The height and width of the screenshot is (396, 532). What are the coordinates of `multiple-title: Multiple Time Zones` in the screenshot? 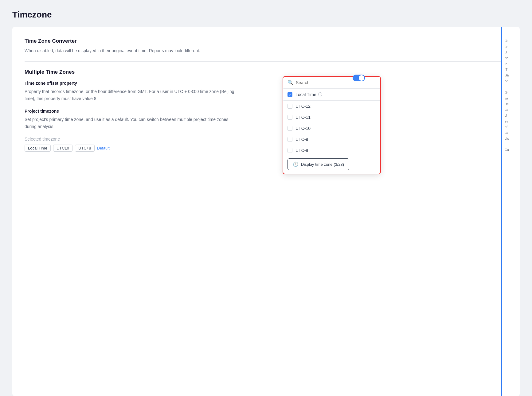 It's located at (266, 72).